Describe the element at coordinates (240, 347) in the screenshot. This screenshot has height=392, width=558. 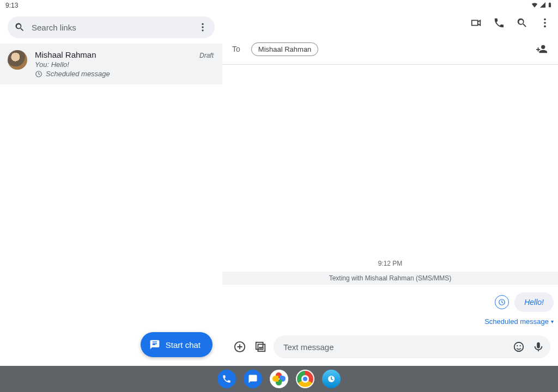
I see `attach-button` at that location.